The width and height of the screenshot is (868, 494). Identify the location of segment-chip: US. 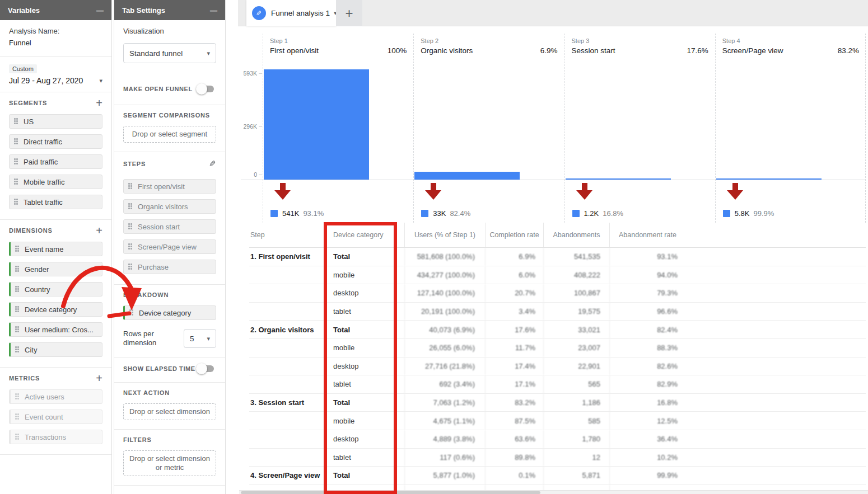
(56, 121).